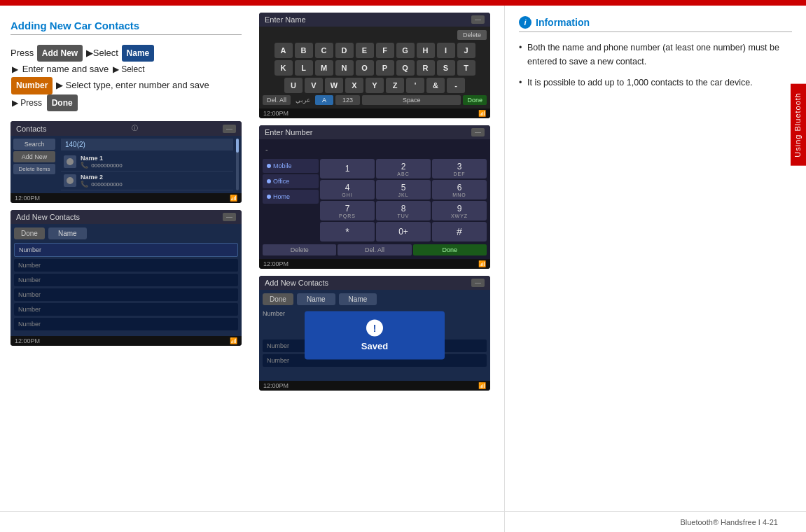 This screenshot has height=532, width=806. I want to click on key-A: A, so click(284, 50).